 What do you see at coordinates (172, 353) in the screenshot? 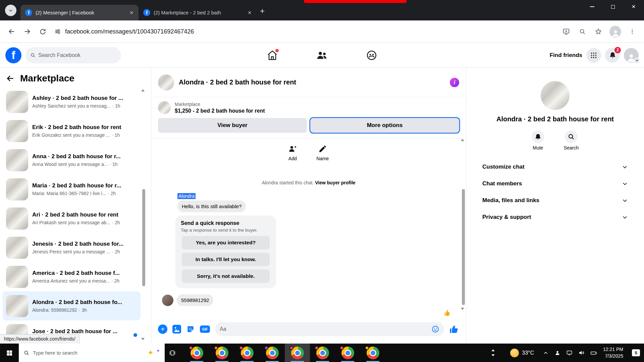
I see `task-view-button` at bounding box center [172, 353].